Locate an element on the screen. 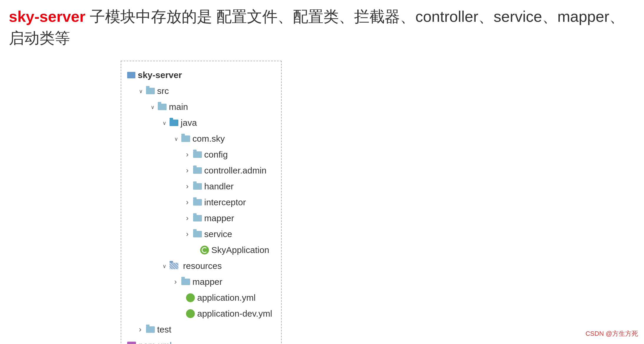 This screenshot has height=344, width=644. node-label: src is located at coordinates (163, 91).